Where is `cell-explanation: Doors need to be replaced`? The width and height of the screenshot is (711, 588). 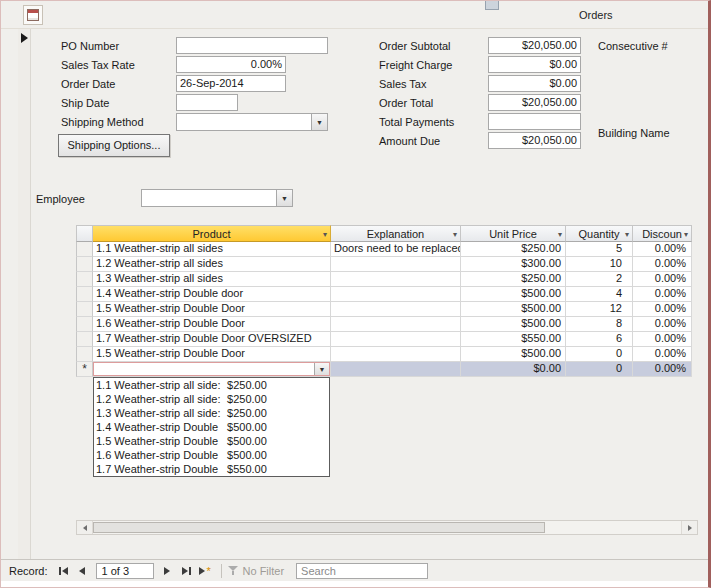
cell-explanation: Doors need to be replaced is located at coordinates (396, 250).